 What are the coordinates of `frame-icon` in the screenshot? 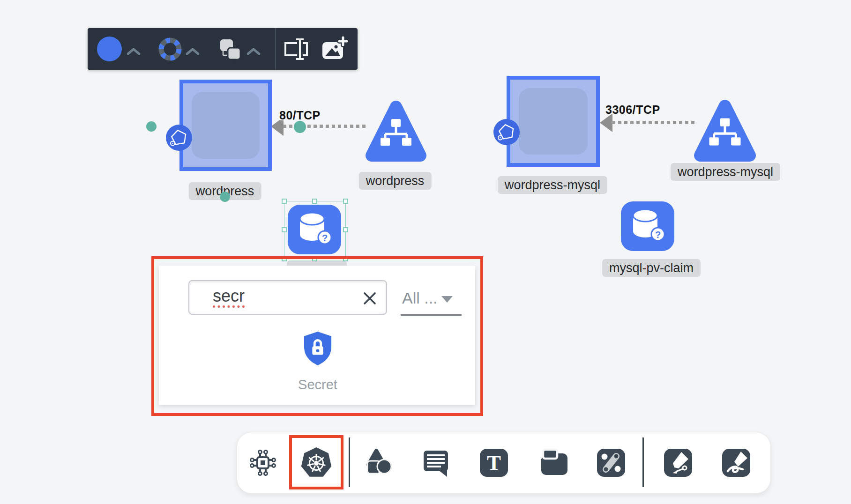 It's located at (554, 463).